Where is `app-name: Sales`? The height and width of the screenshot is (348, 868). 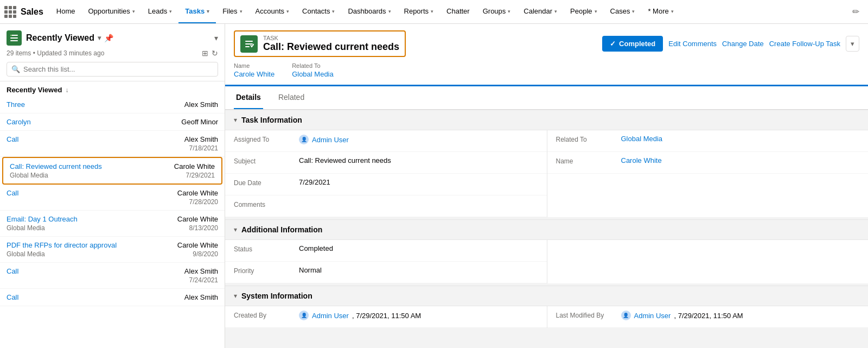
app-name: Sales is located at coordinates (32, 12).